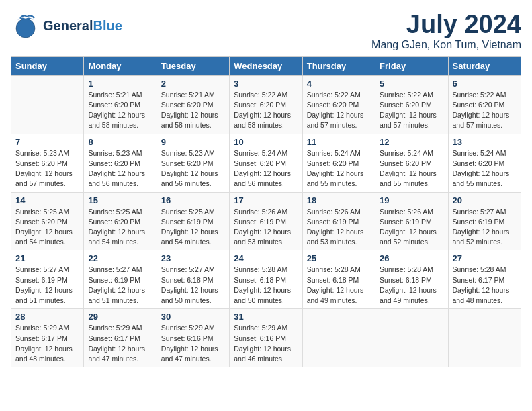 The height and width of the screenshot is (411, 532). I want to click on header-cell-monday: Monday, so click(120, 66).